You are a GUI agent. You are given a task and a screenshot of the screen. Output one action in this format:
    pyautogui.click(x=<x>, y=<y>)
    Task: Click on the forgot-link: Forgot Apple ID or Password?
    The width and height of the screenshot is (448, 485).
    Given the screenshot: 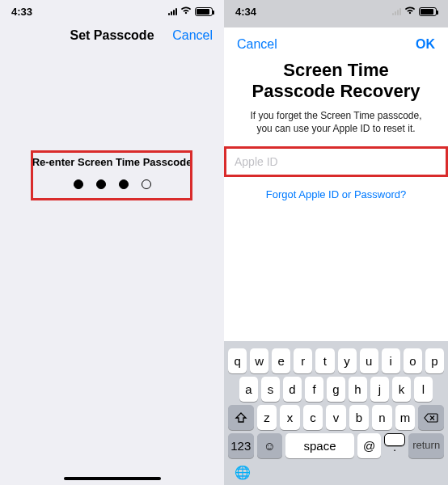 What is the action you would take?
    pyautogui.click(x=336, y=194)
    